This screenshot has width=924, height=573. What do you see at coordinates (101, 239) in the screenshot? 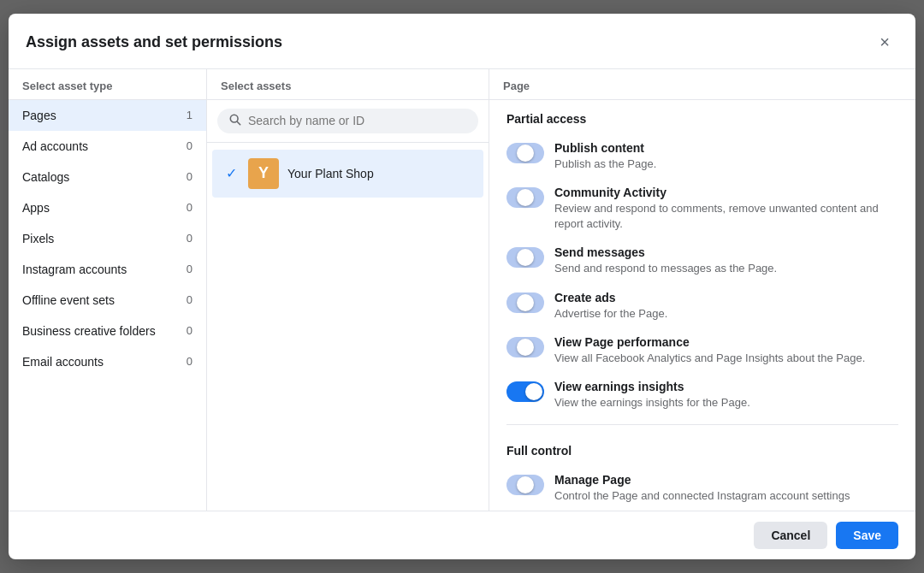
I see `asset-type-label: Pixels` at bounding box center [101, 239].